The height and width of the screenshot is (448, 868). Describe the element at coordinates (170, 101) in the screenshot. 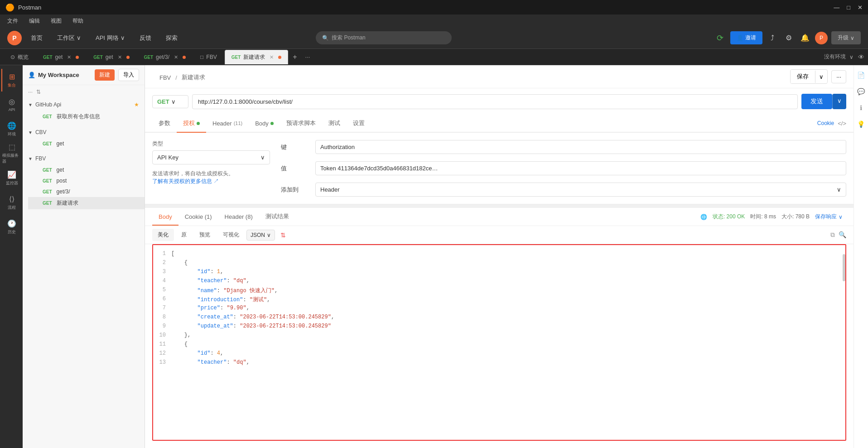

I see `method-select: GET ∨` at that location.